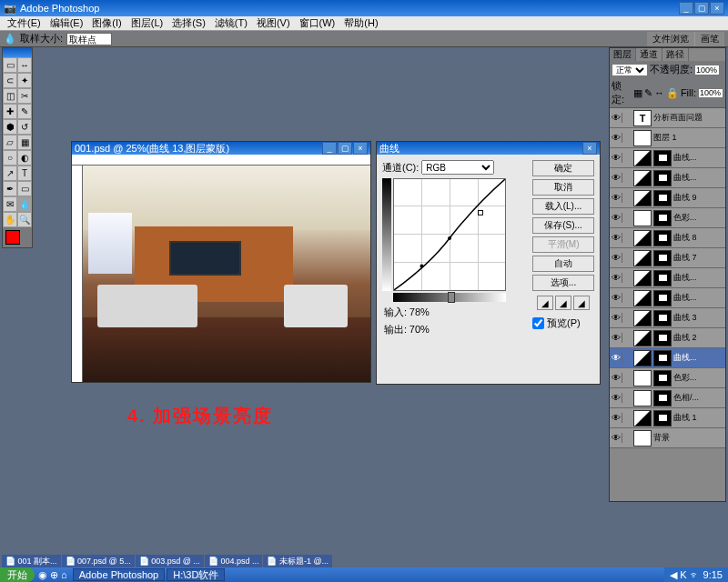  I want to click on eraser-tool: ▱, so click(10, 142).